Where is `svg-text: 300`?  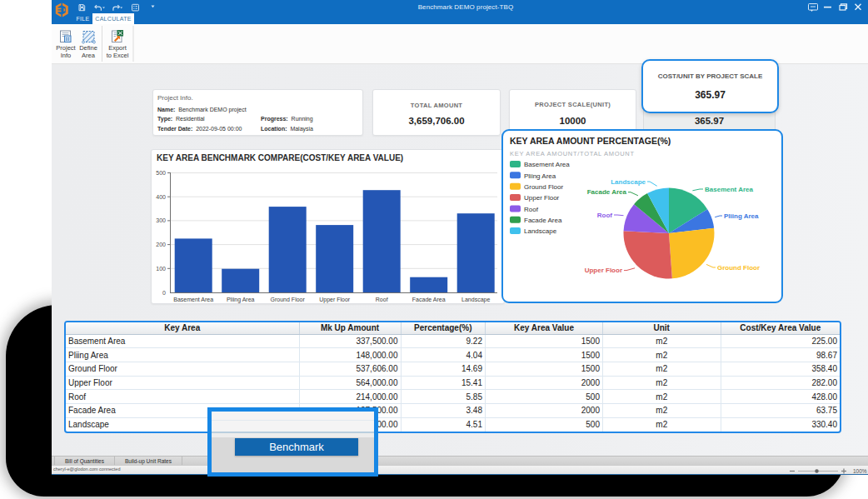 svg-text: 300 is located at coordinates (161, 220).